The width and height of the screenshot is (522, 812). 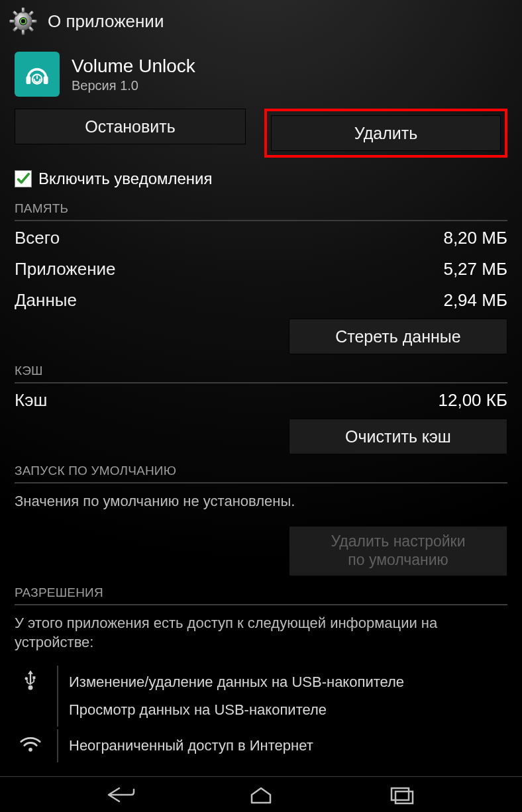 What do you see at coordinates (476, 301) in the screenshot?
I see `storage-data-value: 2,94 МБ` at bounding box center [476, 301].